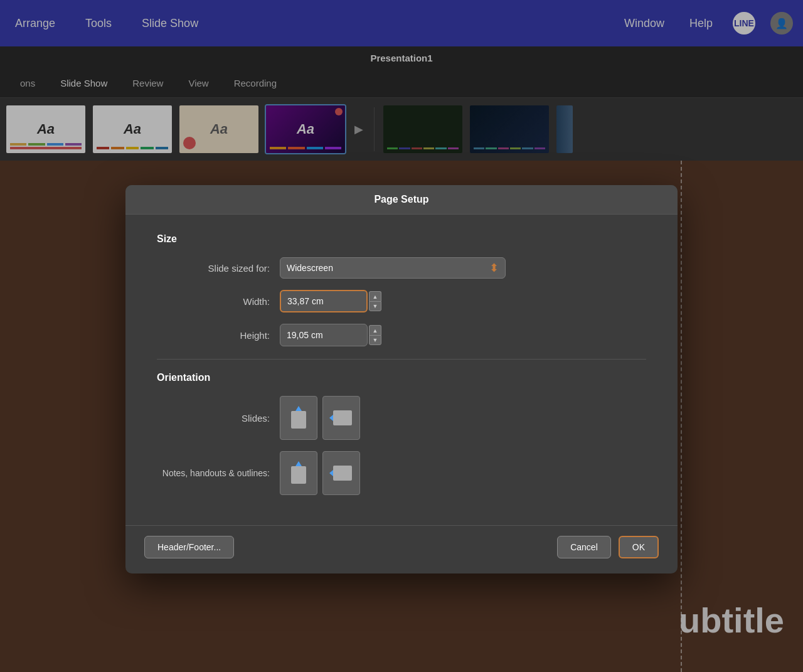  Describe the element at coordinates (213, 301) in the screenshot. I see `width-label: Width:` at that location.